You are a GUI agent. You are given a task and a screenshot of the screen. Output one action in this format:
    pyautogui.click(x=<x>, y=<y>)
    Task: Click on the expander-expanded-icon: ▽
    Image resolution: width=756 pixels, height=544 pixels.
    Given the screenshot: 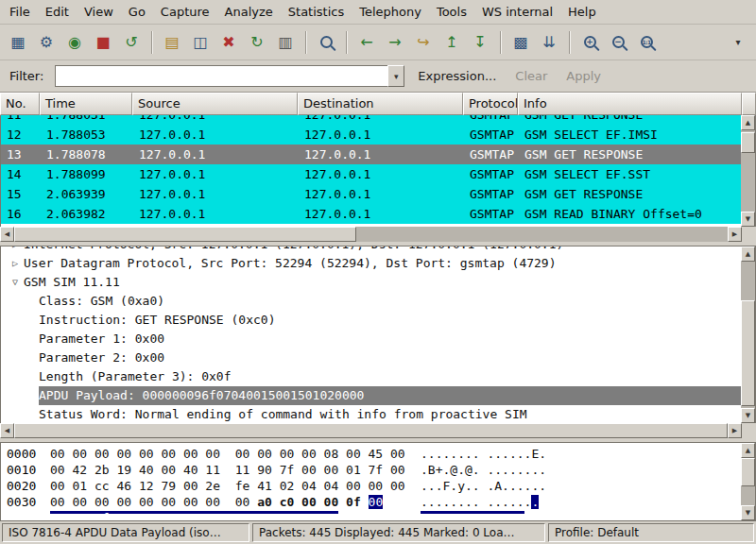 What is the action you would take?
    pyautogui.click(x=15, y=282)
    